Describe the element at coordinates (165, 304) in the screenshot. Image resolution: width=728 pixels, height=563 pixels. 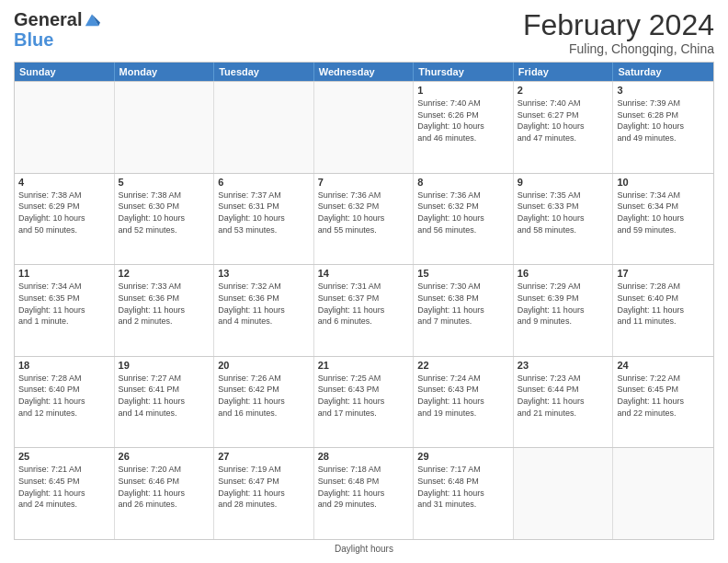
I see `day-info: Sunrise: 7:33 AM Sunset: 6:36 PM Dayligh…` at that location.